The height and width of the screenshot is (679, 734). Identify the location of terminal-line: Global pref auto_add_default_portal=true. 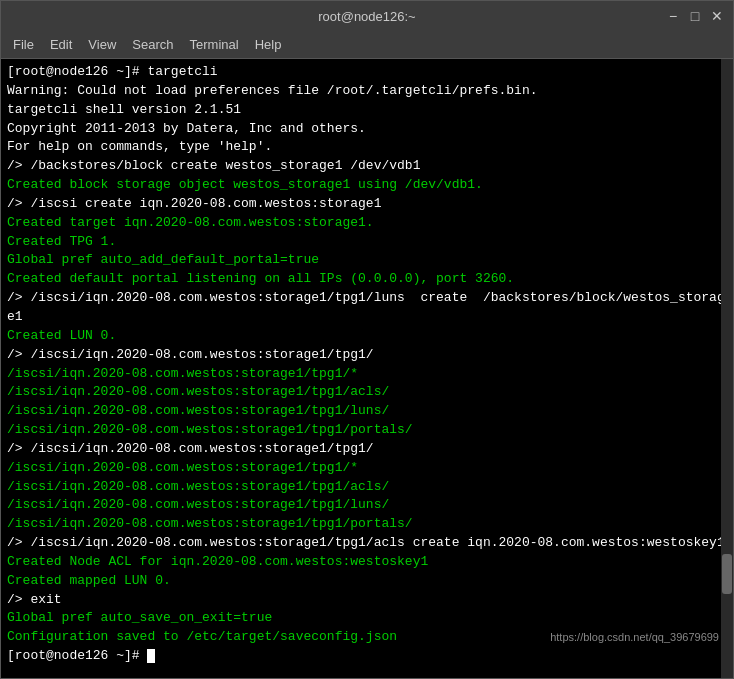
(367, 260).